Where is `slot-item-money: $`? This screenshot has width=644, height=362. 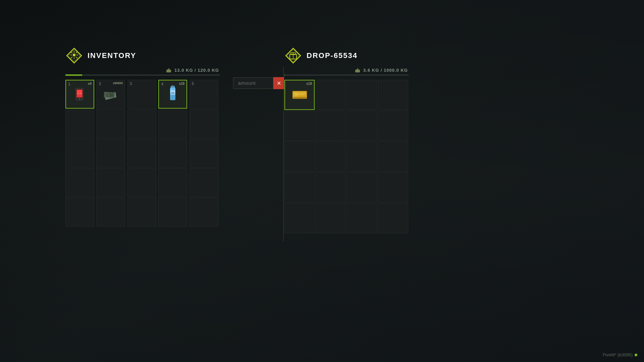
slot-item-money: $ is located at coordinates (111, 95).